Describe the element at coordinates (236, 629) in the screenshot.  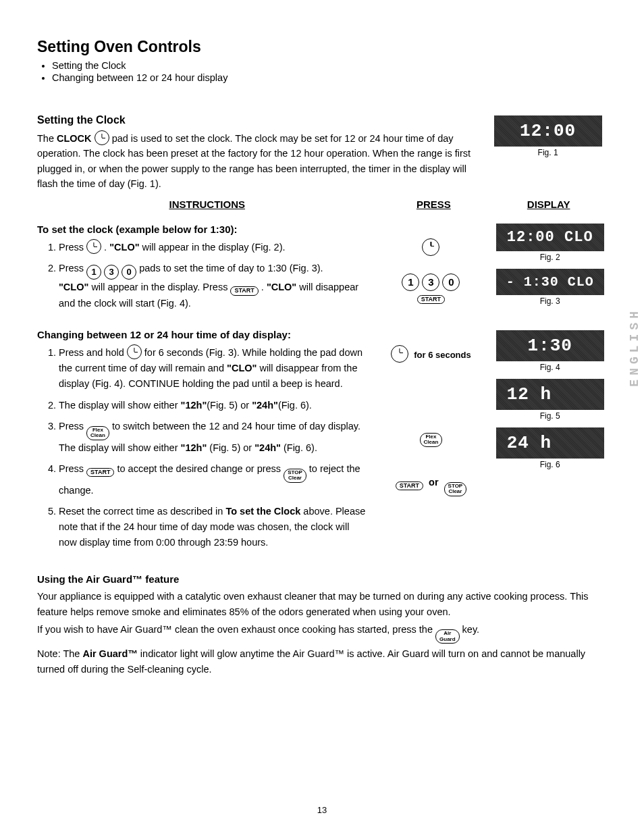
I see `text: If you wish to have Air Guard™ clean the…` at that location.